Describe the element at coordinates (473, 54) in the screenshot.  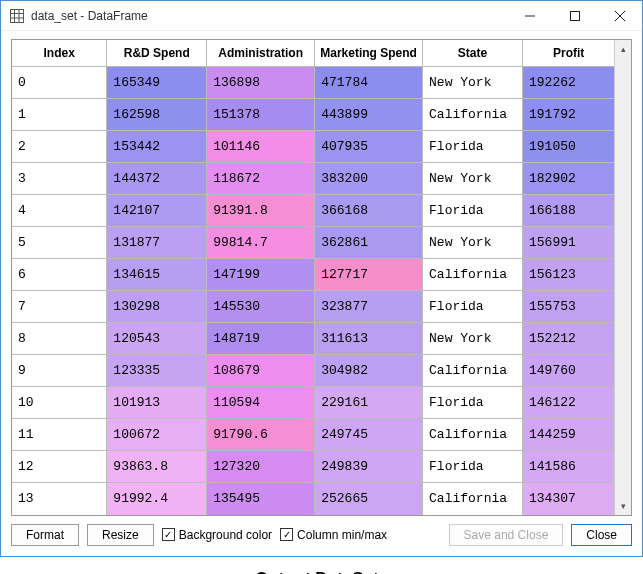
I see `col-state: State` at that location.